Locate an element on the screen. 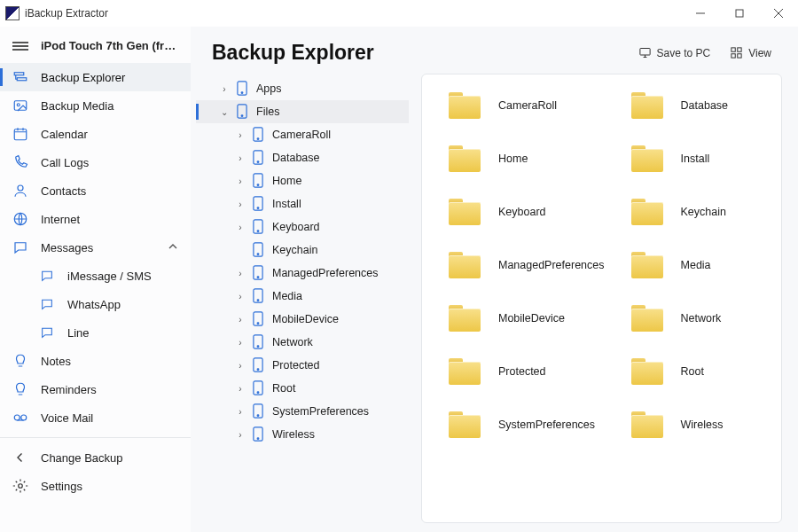 The width and height of the screenshot is (798, 532). tree-item: ⌄Files is located at coordinates (302, 112).